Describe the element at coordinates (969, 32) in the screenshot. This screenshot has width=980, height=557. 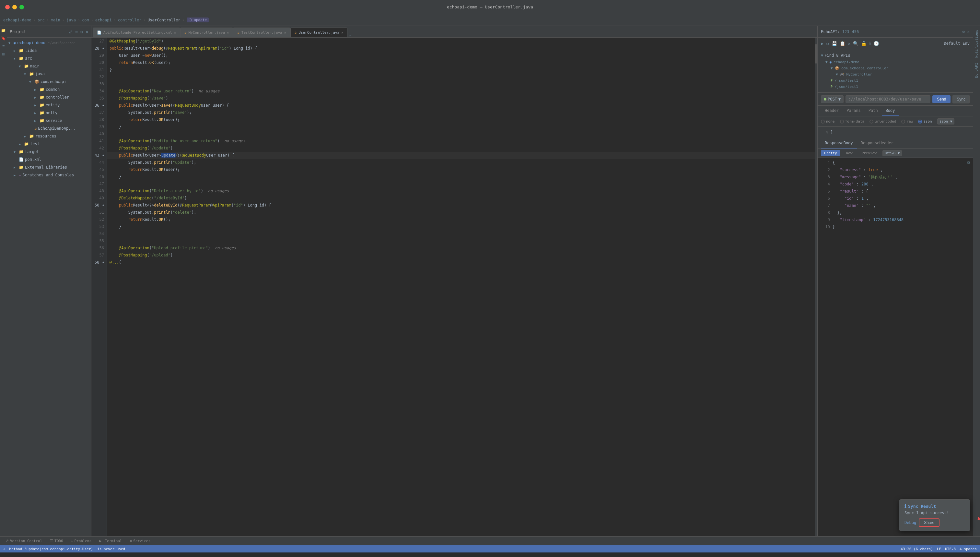
I see `close-panel-icon: ✕` at that location.